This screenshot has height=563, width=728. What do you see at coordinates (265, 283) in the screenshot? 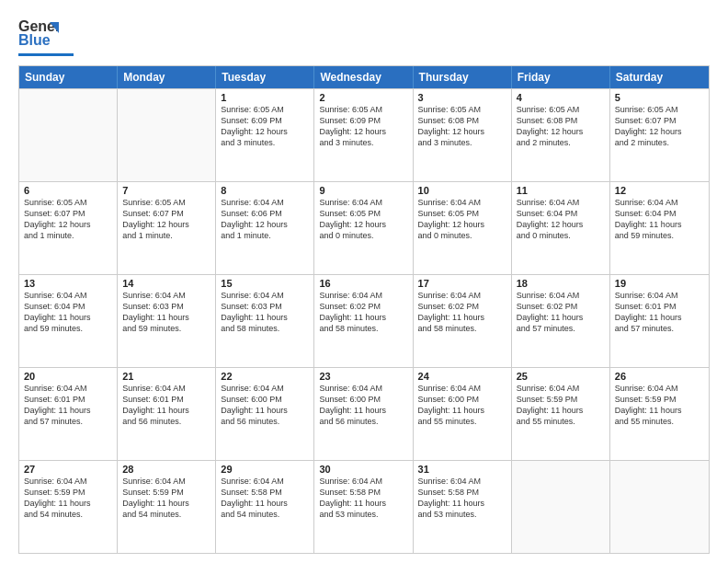
I see `day-number: 15` at bounding box center [265, 283].